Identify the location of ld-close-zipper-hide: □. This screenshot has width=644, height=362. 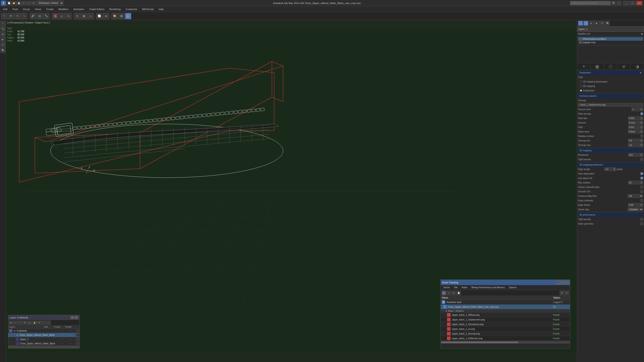
(62, 344).